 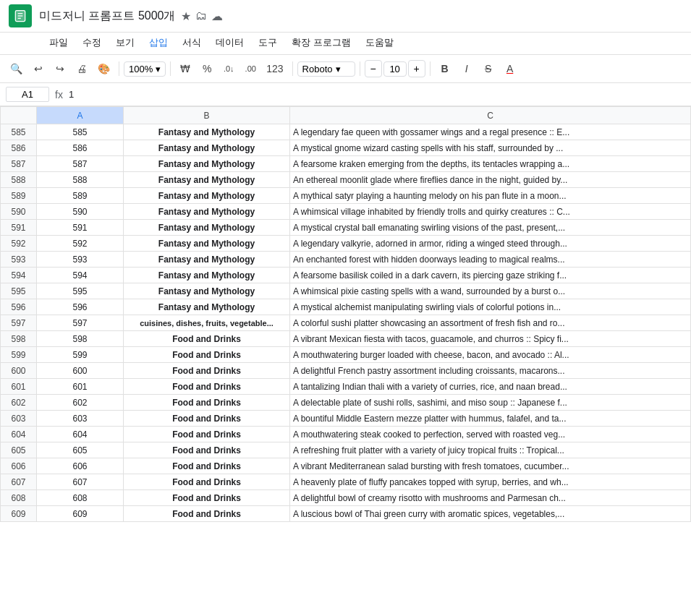 I want to click on font-size-increase: +, so click(x=417, y=69).